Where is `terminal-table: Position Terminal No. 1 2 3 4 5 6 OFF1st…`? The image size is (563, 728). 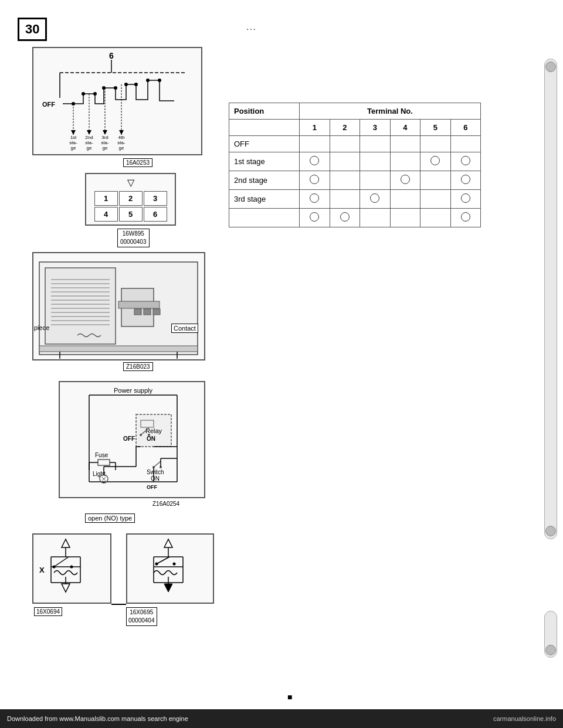 terminal-table: Position Terminal No. 1 2 3 4 5 6 OFF1st… is located at coordinates (355, 165).